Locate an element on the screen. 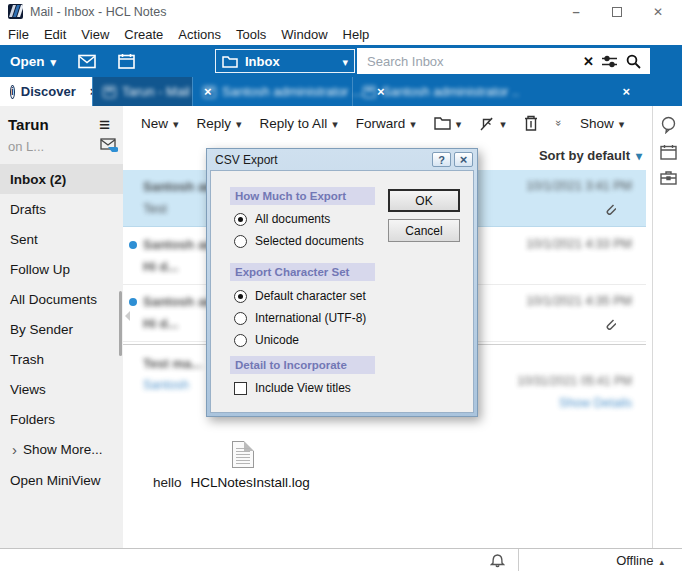 The image size is (682, 571). menu-actions: Actions is located at coordinates (200, 34).